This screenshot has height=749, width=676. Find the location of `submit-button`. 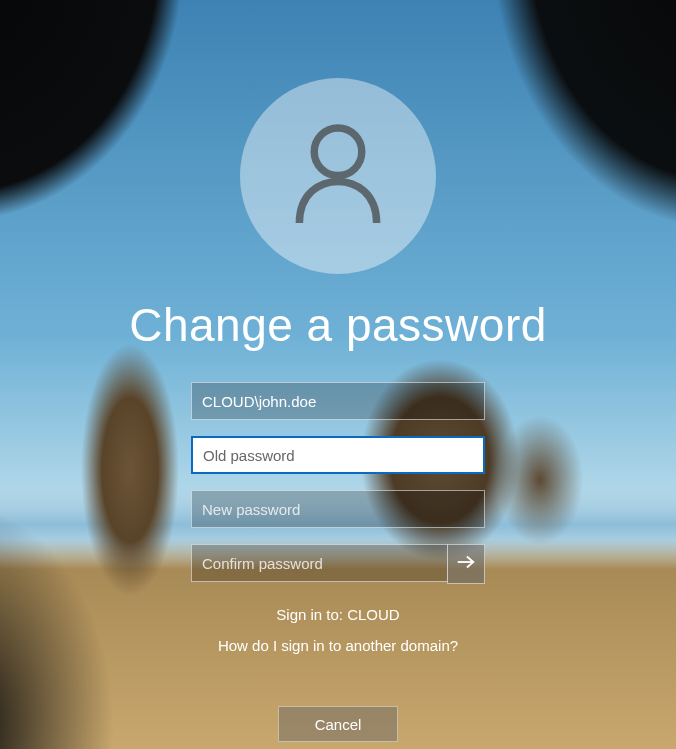

submit-button is located at coordinates (466, 564).